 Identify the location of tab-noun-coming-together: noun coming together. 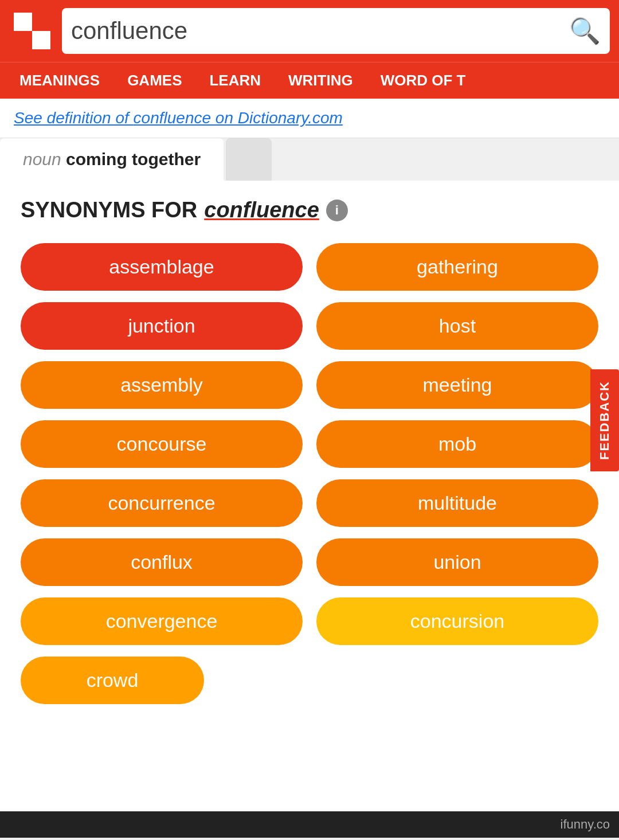
(112, 159).